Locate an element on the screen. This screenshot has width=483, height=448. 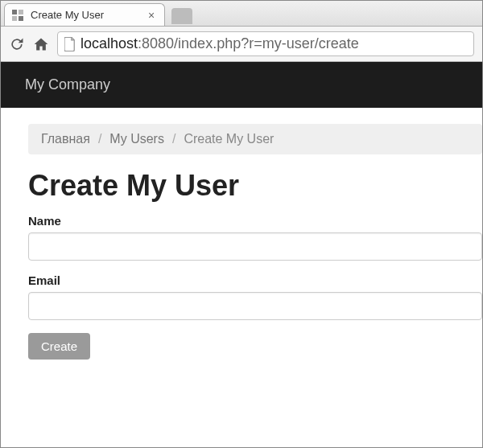
page-title: Create My User is located at coordinates (255, 186).